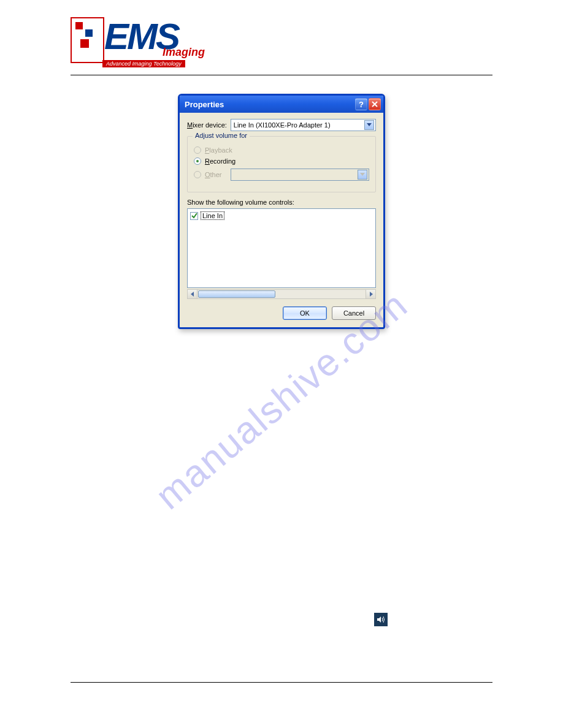 The width and height of the screenshot is (563, 728). I want to click on scroll-right-arrow-icon, so click(370, 294).